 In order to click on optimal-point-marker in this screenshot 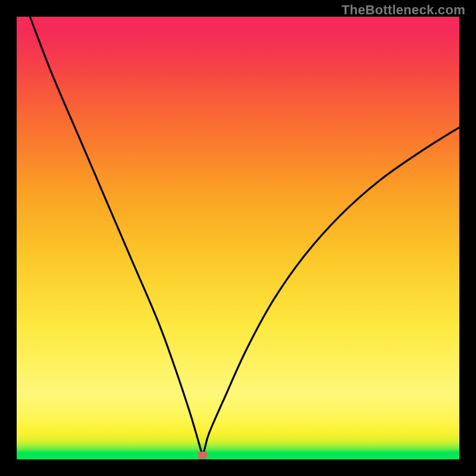, I will do `click(202, 455)`.